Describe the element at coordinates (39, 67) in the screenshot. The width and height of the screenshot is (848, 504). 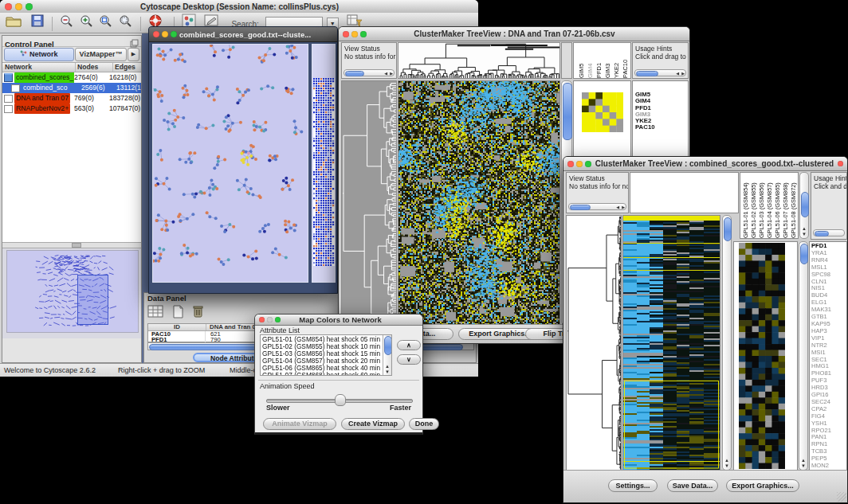
I see `col-header-network: Network` at that location.